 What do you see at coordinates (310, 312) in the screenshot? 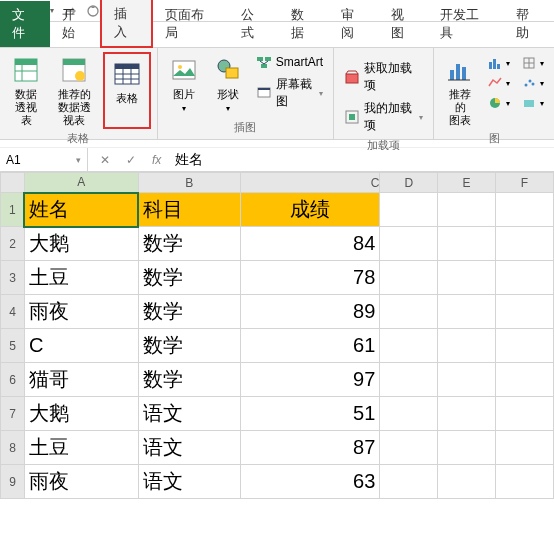
I see `cell: 89` at bounding box center [310, 312].